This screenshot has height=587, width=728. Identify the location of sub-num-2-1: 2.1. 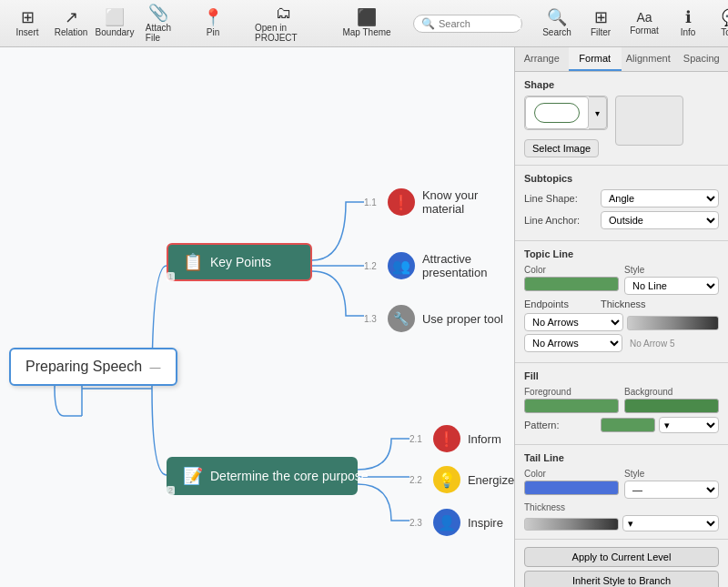
(416, 439).